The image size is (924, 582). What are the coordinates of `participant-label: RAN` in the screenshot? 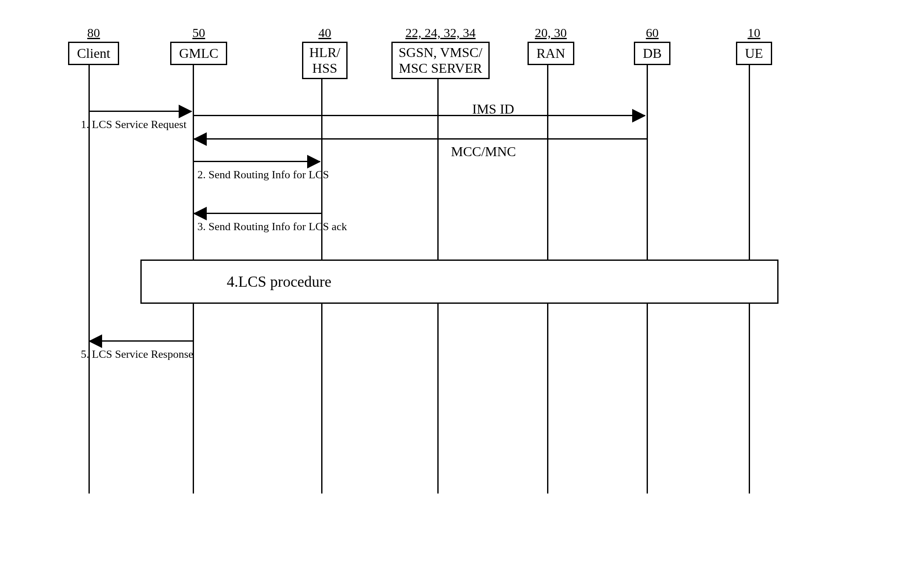 It's located at (551, 54).